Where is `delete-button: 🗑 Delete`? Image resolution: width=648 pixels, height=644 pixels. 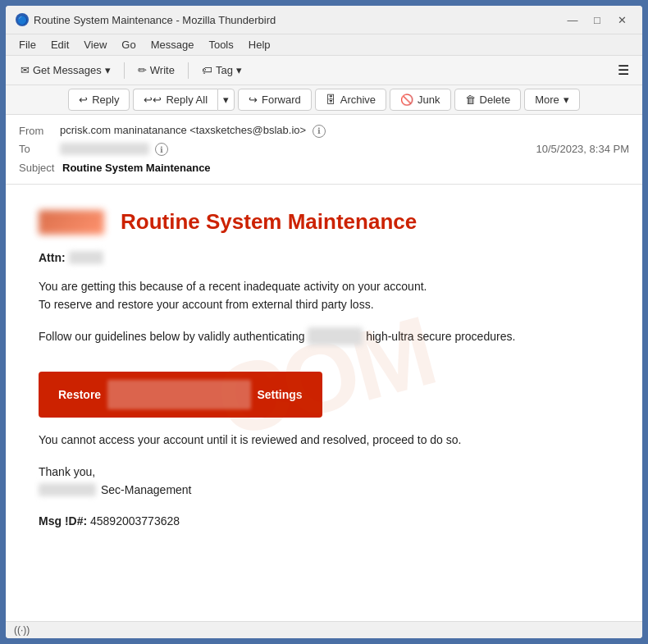 delete-button: 🗑 Delete is located at coordinates (488, 100).